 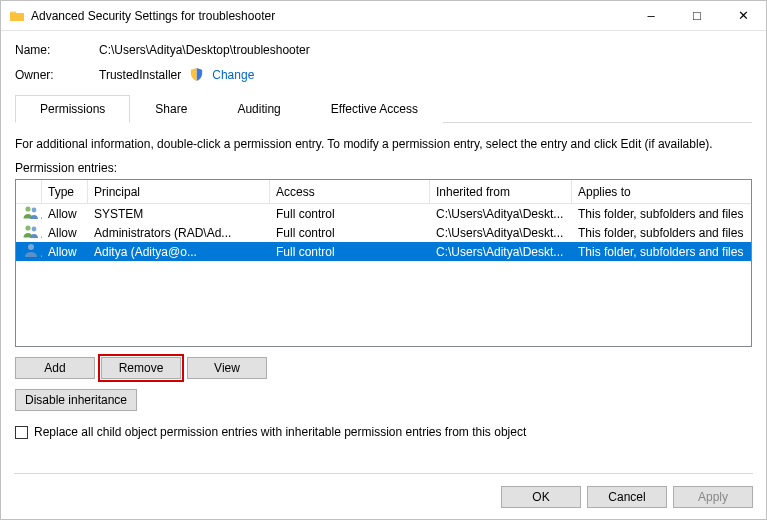 I want to click on apply-button: Apply, so click(x=713, y=497).